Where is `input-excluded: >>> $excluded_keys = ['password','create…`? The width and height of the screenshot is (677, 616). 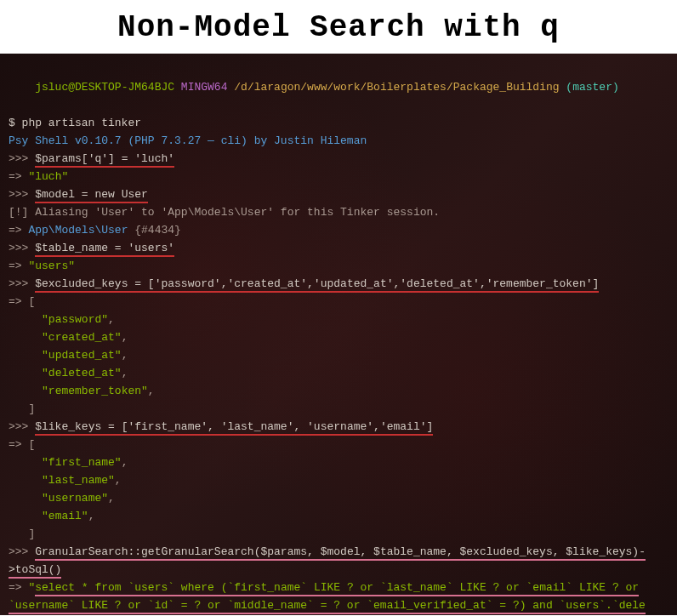
input-excluded: >>> $excluded_keys = ['password','create… is located at coordinates (338, 284).